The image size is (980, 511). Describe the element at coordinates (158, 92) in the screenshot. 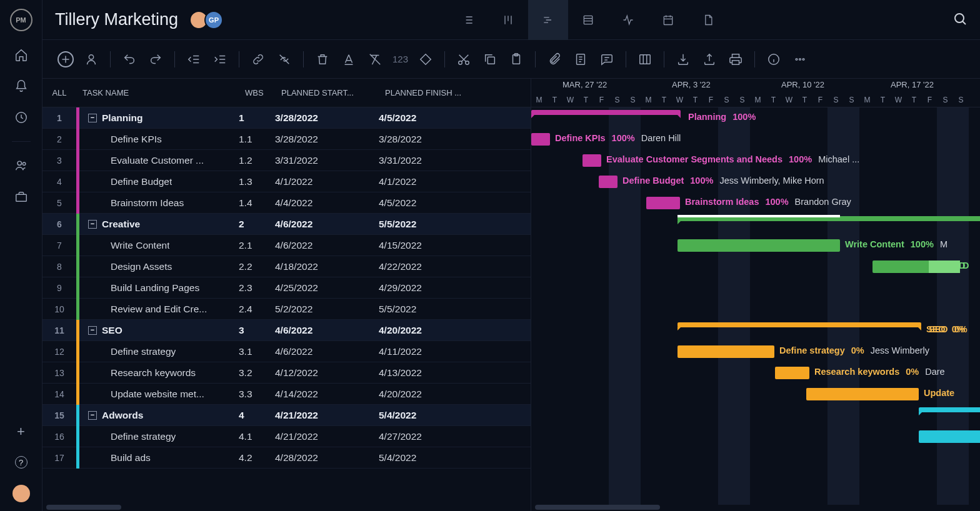

I see `col-name: TASK NAME` at that location.